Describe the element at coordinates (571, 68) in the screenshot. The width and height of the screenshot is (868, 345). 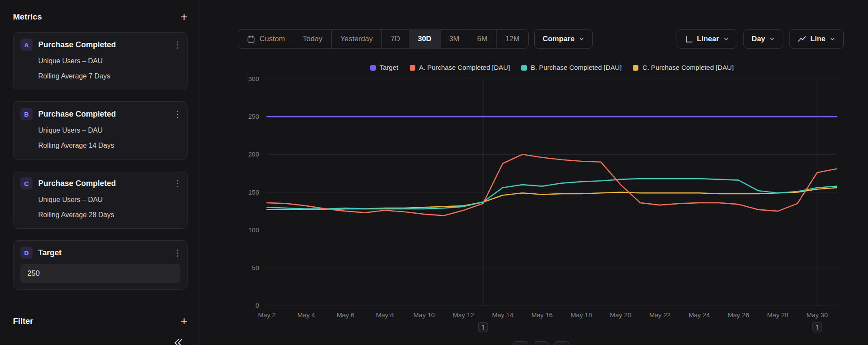
I see `legend-item: B. Purchase Completed [DAU]` at that location.